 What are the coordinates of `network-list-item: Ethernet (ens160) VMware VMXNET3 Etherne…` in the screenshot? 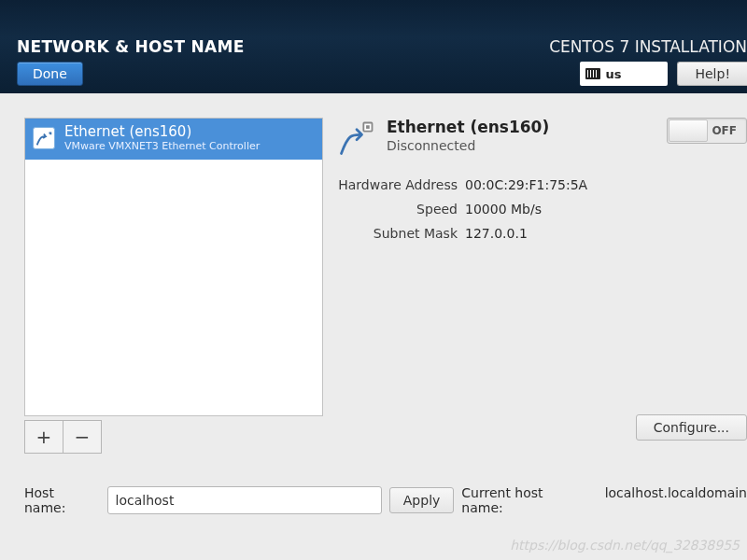 It's located at (174, 139).